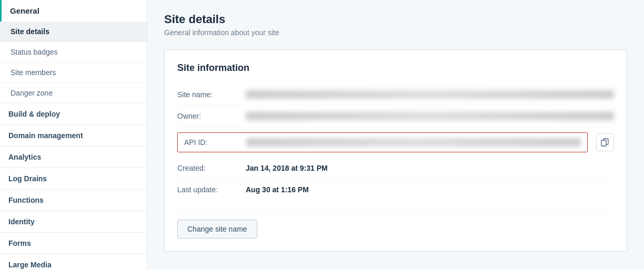  What do you see at coordinates (605, 142) in the screenshot?
I see `copy-api-id-button` at bounding box center [605, 142].